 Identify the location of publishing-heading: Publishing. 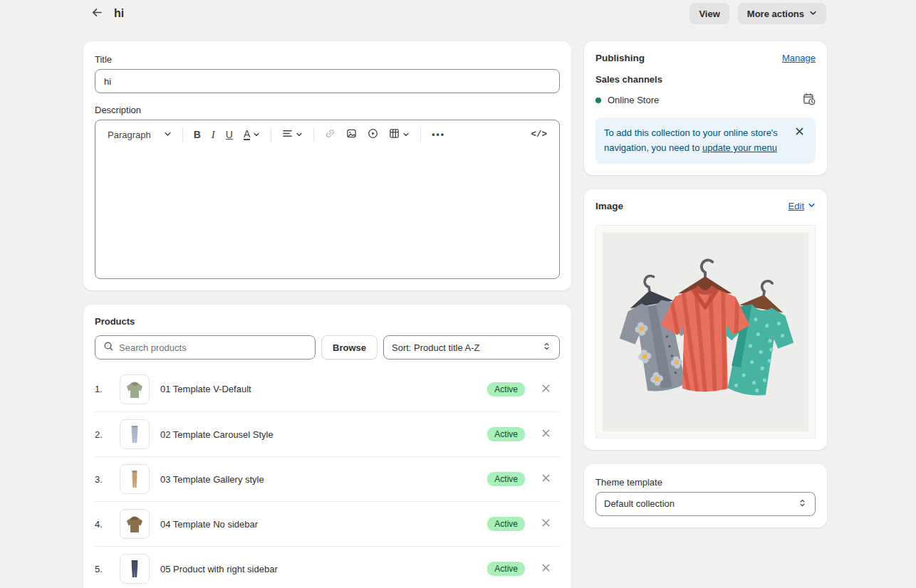
(620, 58).